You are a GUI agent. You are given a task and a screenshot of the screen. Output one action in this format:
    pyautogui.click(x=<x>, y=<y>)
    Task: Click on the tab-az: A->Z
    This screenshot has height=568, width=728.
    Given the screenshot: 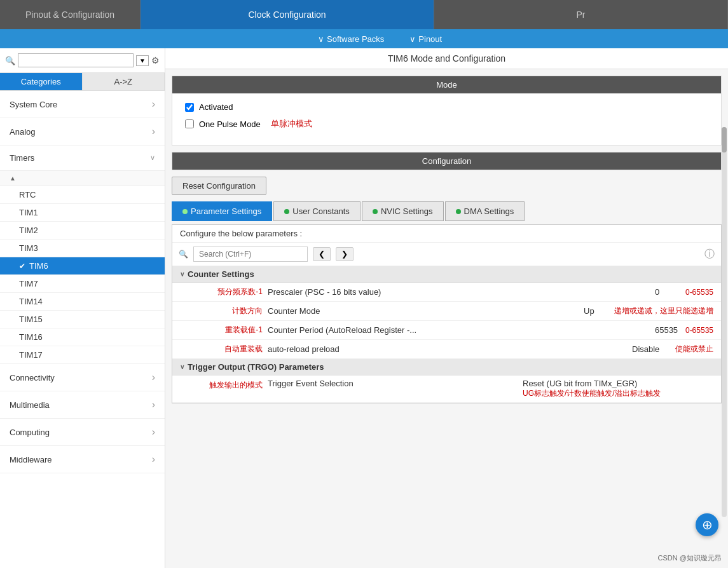 What is the action you would take?
    pyautogui.click(x=124, y=81)
    